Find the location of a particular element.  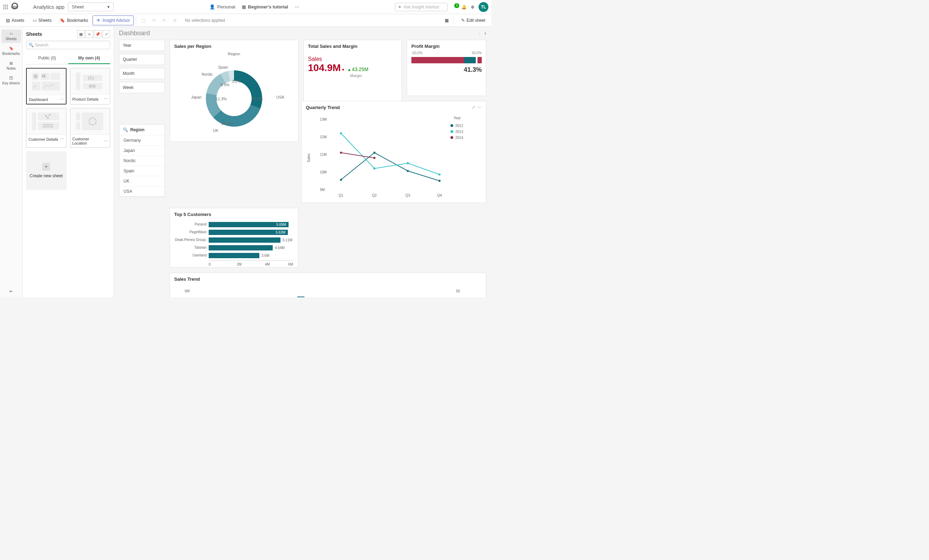

region-item: UK is located at coordinates (142, 182).